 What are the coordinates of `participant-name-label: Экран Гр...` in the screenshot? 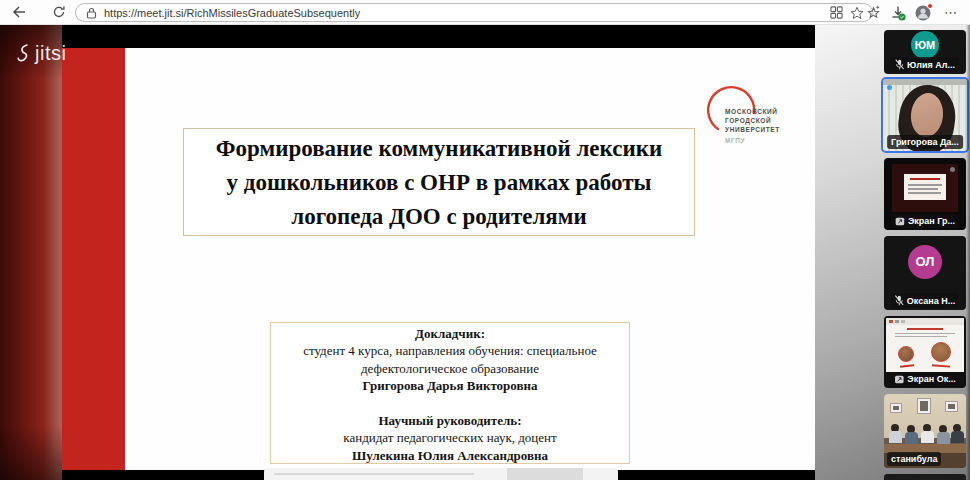 It's located at (925, 221).